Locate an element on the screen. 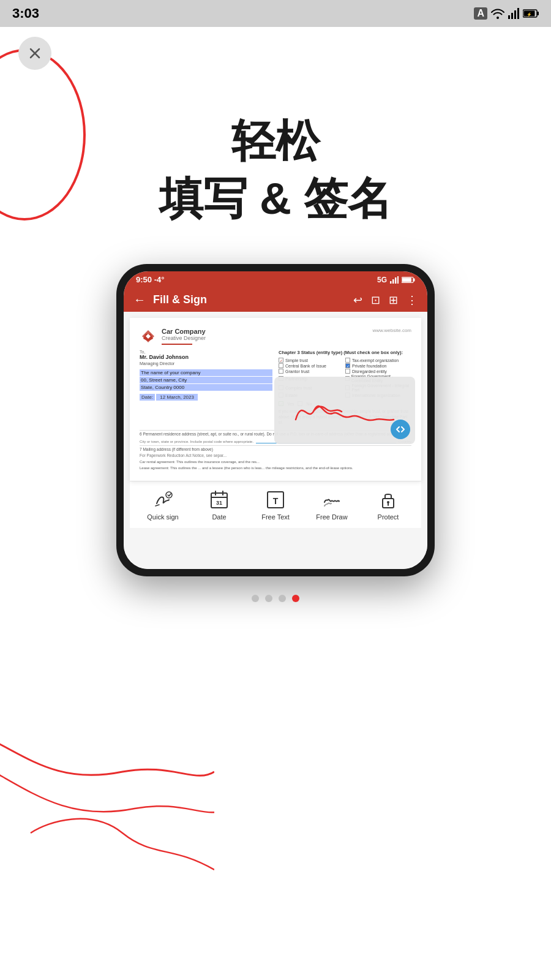  tool-free-draw: Free Draw is located at coordinates (332, 505).